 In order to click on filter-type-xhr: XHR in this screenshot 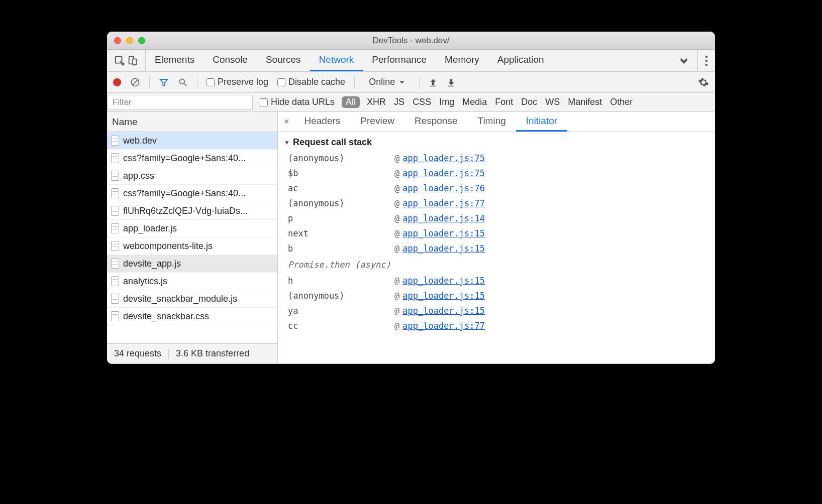, I will do `click(376, 102)`.